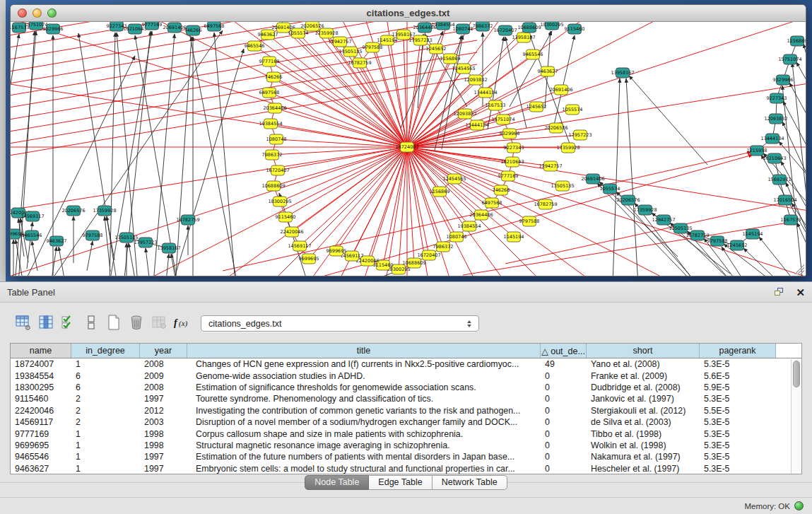  I want to click on float-panel-icon, so click(779, 293).